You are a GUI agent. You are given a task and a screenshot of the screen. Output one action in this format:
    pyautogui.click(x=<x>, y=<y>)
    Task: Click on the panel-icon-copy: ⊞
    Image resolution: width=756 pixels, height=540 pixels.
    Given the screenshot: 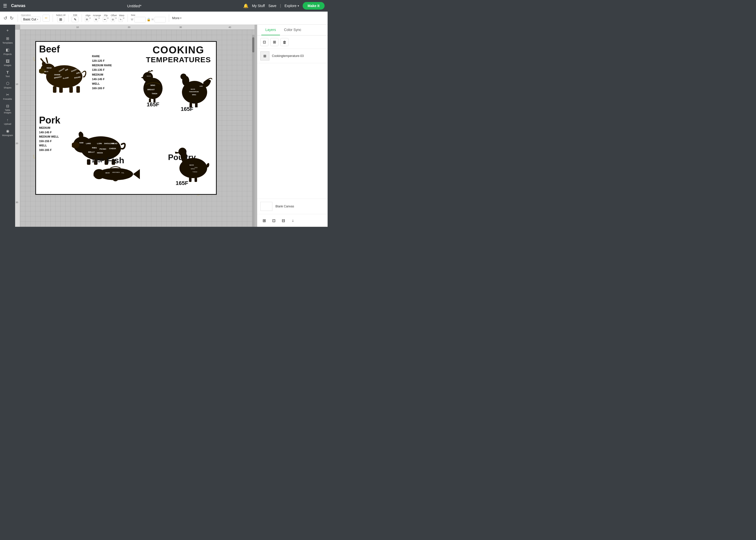 What is the action you would take?
    pyautogui.click(x=275, y=42)
    